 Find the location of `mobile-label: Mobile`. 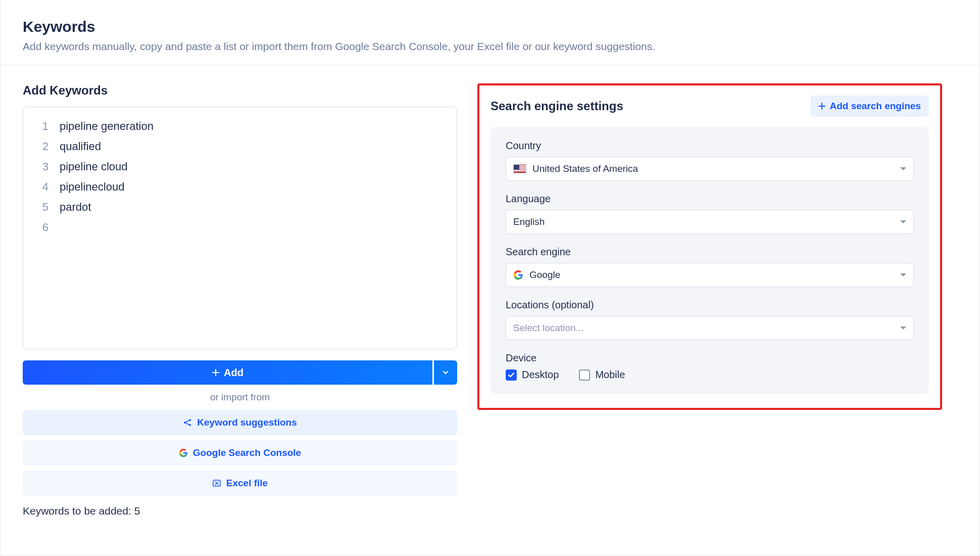

mobile-label: Mobile is located at coordinates (610, 375).